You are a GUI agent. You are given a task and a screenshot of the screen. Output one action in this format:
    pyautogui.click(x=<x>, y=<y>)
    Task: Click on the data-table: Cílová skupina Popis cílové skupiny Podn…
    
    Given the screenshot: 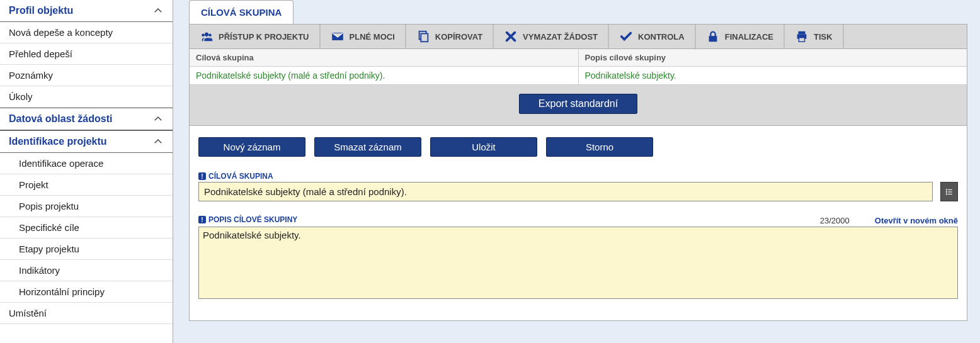 What is the action you would take?
    pyautogui.click(x=578, y=67)
    